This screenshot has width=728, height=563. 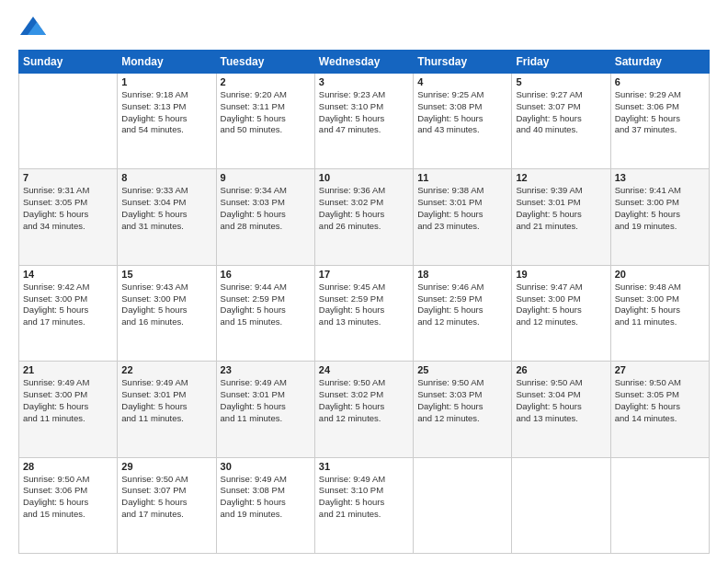 What do you see at coordinates (364, 28) in the screenshot?
I see `header` at bounding box center [364, 28].